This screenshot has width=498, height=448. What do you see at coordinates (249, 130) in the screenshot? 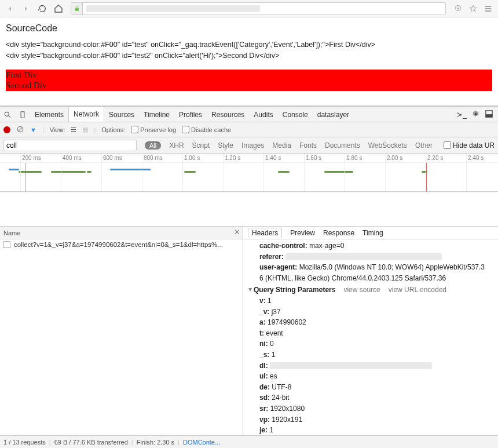
I see `network-controls: ▼ | View: ☰ ▤ | Options: Preserve log Di…` at bounding box center [249, 130].